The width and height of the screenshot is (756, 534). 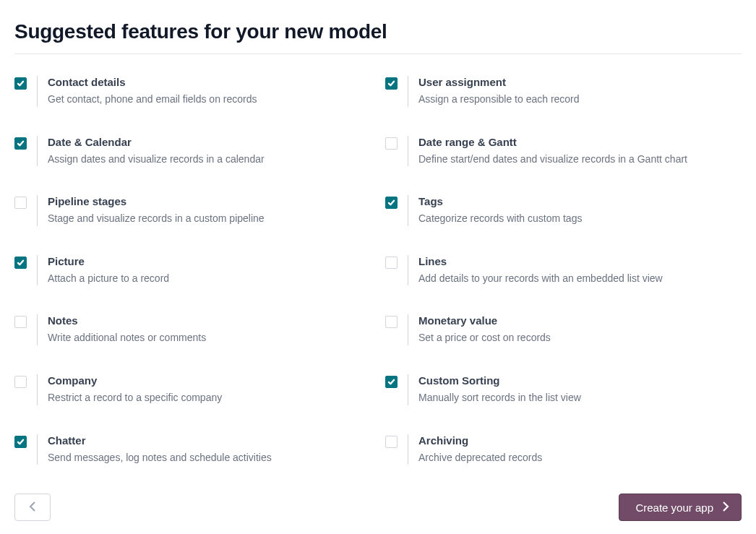 What do you see at coordinates (499, 100) in the screenshot?
I see `feature-description: Assign a responsible to each record` at bounding box center [499, 100].